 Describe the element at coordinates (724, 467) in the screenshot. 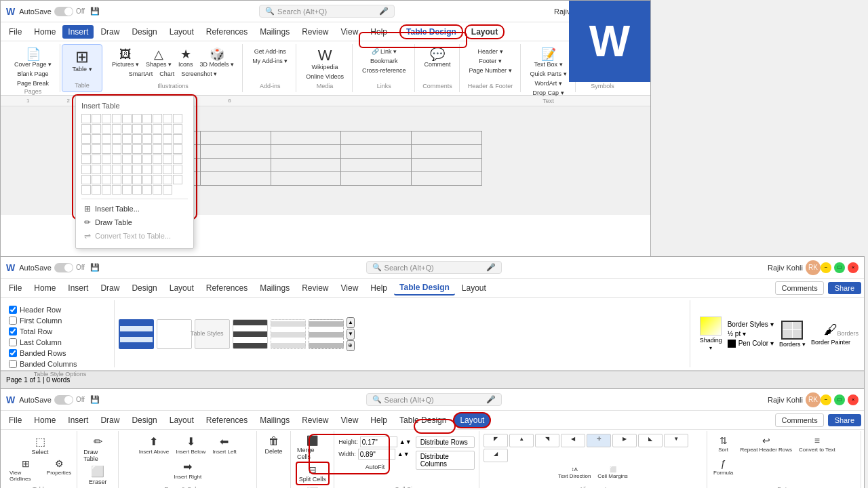

I see `formula-btn: ƒ Formula` at that location.